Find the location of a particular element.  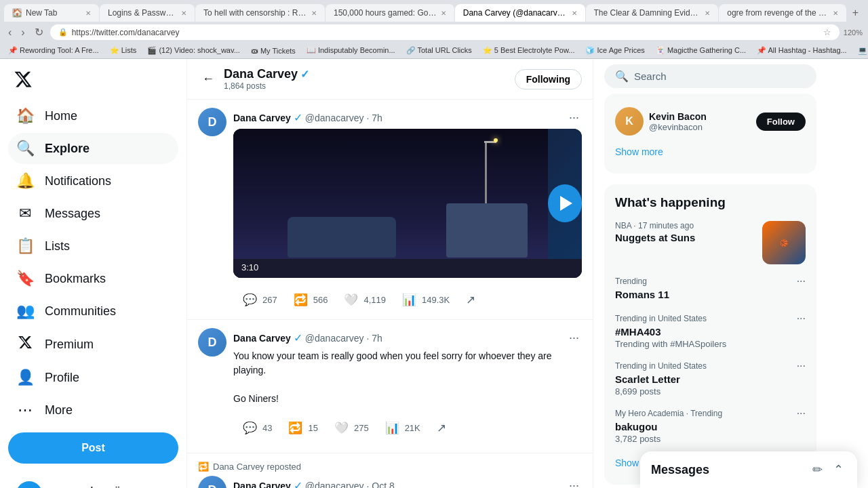

trending-item-bakugou: My Hero Academia · Trending ··· bakugou … is located at coordinates (711, 426).